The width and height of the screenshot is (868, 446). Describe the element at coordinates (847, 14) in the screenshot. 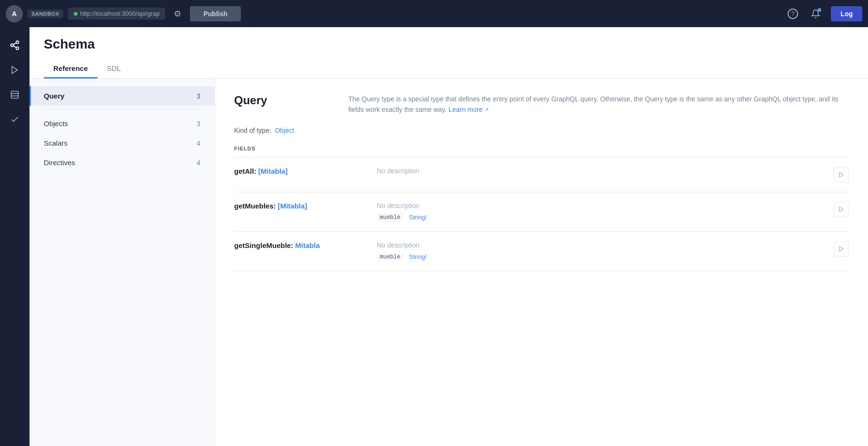

I see `log-button: Log` at that location.